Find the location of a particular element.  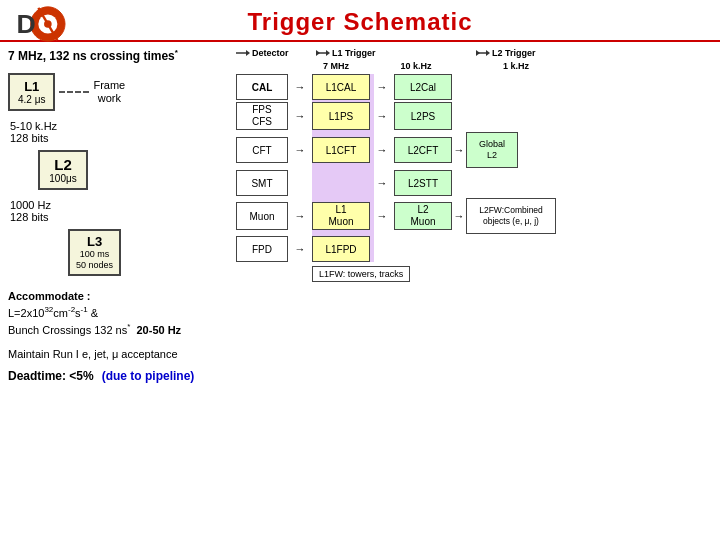

arrow-l1cal-l2cal: → is located at coordinates (382, 87).